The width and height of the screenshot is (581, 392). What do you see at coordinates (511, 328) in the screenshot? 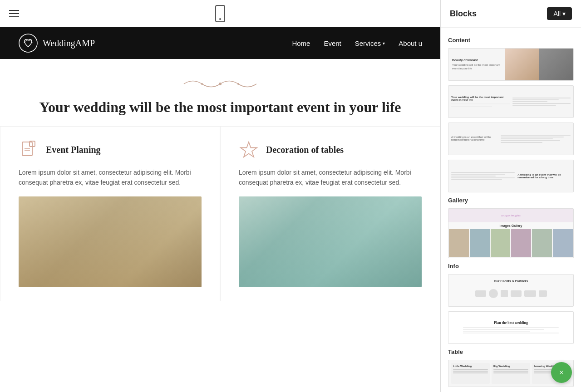
I see `block-thumb-info-2: Plan the best wedding` at bounding box center [511, 328].